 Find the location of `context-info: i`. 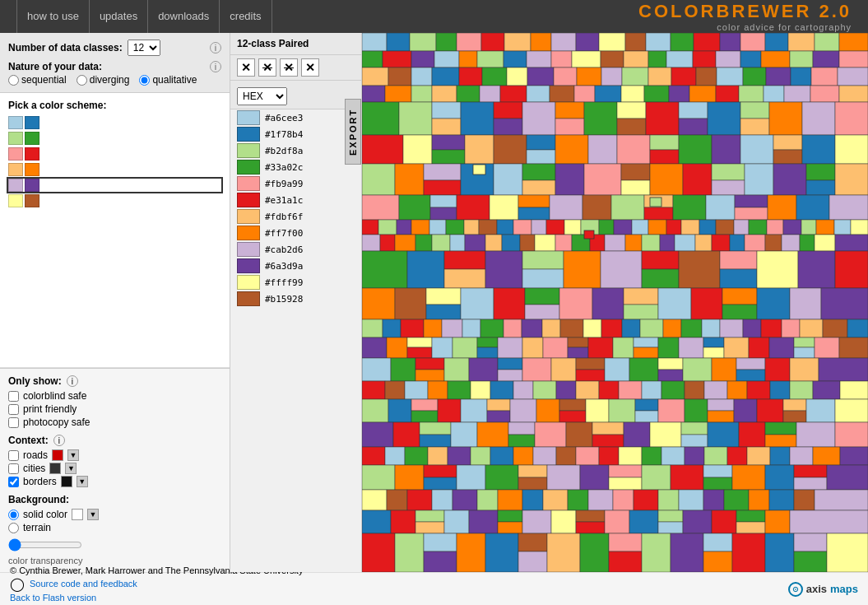

context-info: i is located at coordinates (59, 440).